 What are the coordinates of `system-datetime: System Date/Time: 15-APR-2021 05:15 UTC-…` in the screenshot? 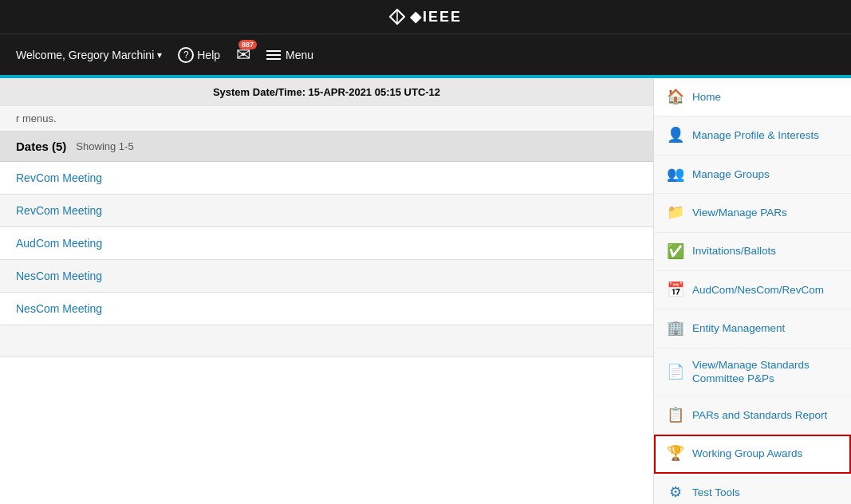 It's located at (327, 93).